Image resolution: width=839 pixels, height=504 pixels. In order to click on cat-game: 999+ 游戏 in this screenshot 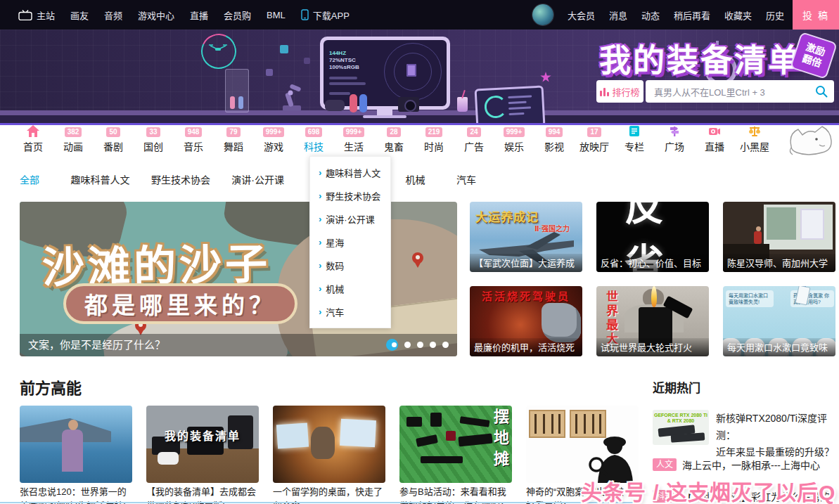, I will do `click(274, 143)`.